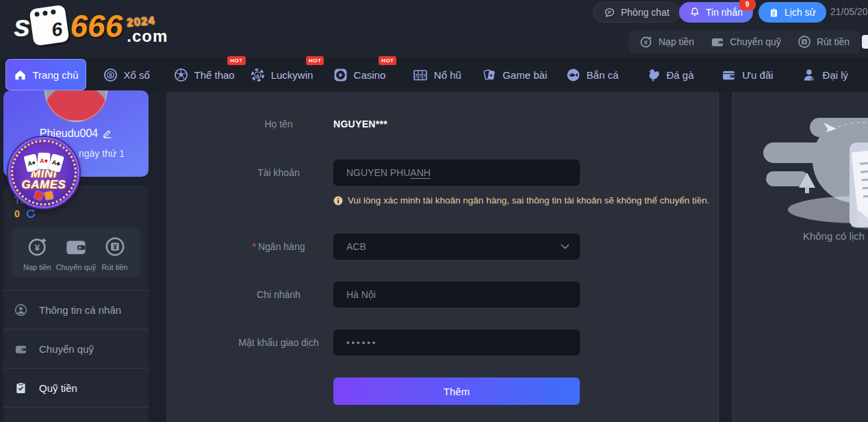  Describe the element at coordinates (356, 247) in the screenshot. I see `bank-select-value: ACB` at that location.